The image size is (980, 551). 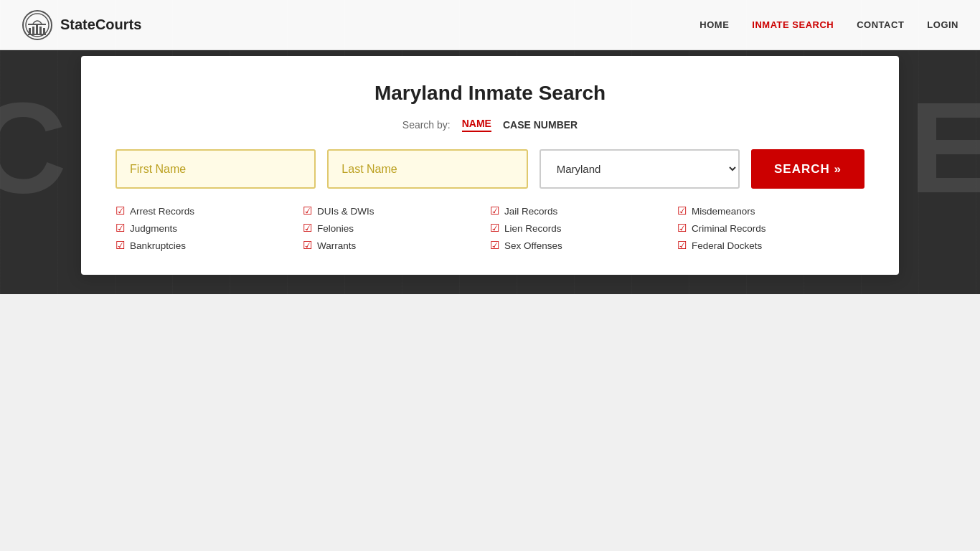 What do you see at coordinates (715, 24) in the screenshot?
I see `nav-home: HOME` at bounding box center [715, 24].